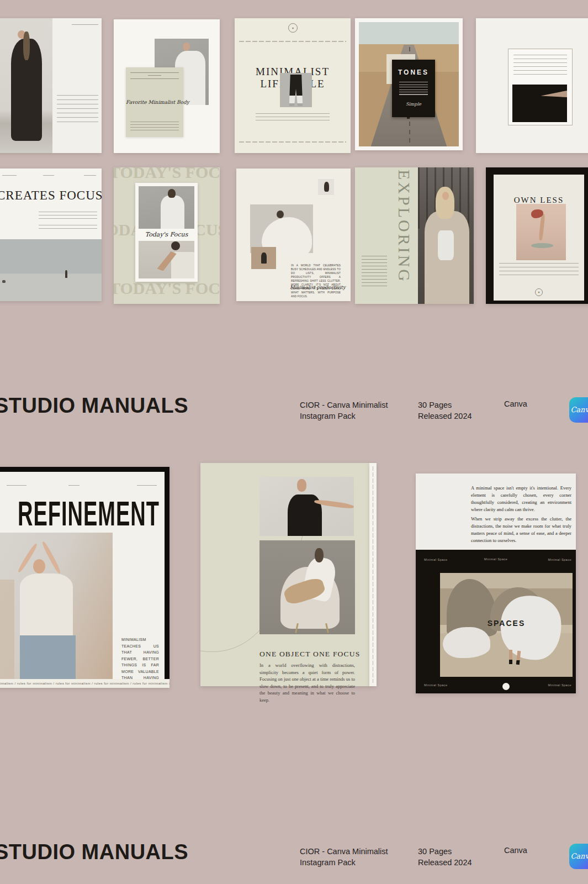  Describe the element at coordinates (9, 176) in the screenshot. I see `header-label-left` at that location.